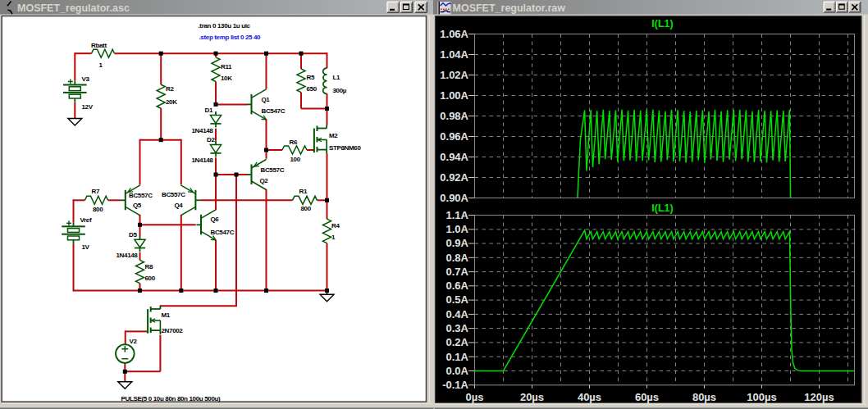  I want to click on svg-text: Q1, so click(266, 100).